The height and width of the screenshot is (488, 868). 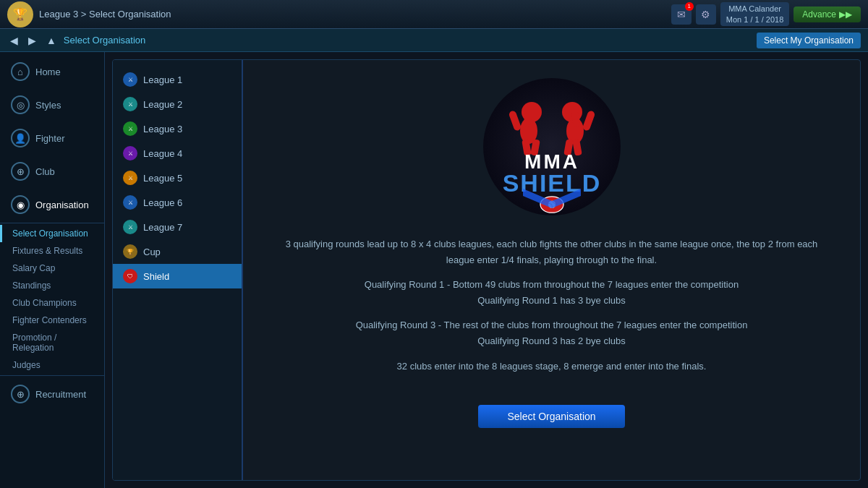 What do you see at coordinates (130, 202) in the screenshot?
I see `league6-icon: ⚔` at bounding box center [130, 202].